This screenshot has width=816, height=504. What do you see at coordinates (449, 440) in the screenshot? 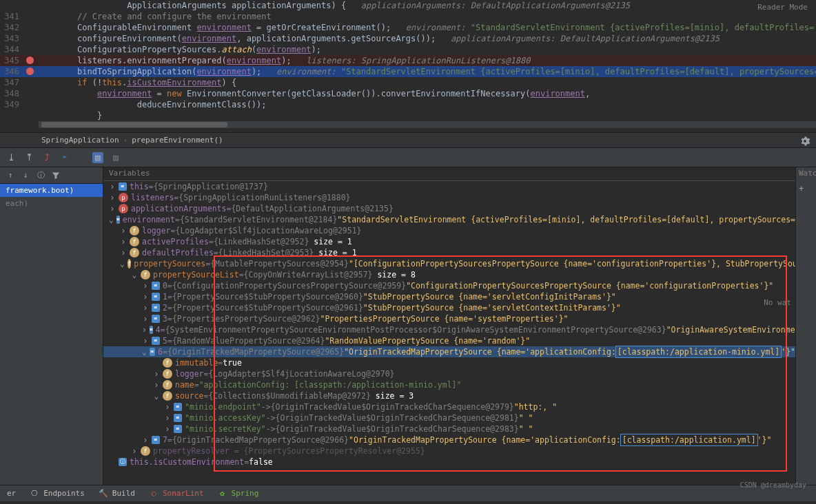
I see `tree-node: ›≡7 = {OriginTrackedMapPropertySource@29…` at bounding box center [449, 440].